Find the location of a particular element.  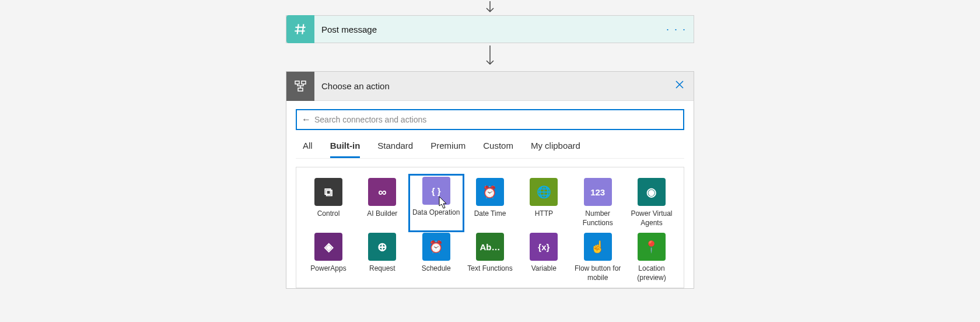

variable-icon: {x} is located at coordinates (544, 247).